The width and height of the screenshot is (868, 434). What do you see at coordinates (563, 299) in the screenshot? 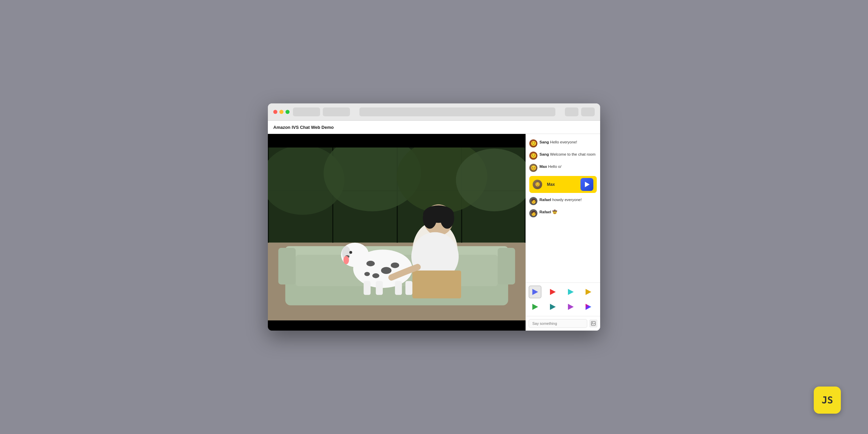
I see `sticker-picker` at bounding box center [563, 299].